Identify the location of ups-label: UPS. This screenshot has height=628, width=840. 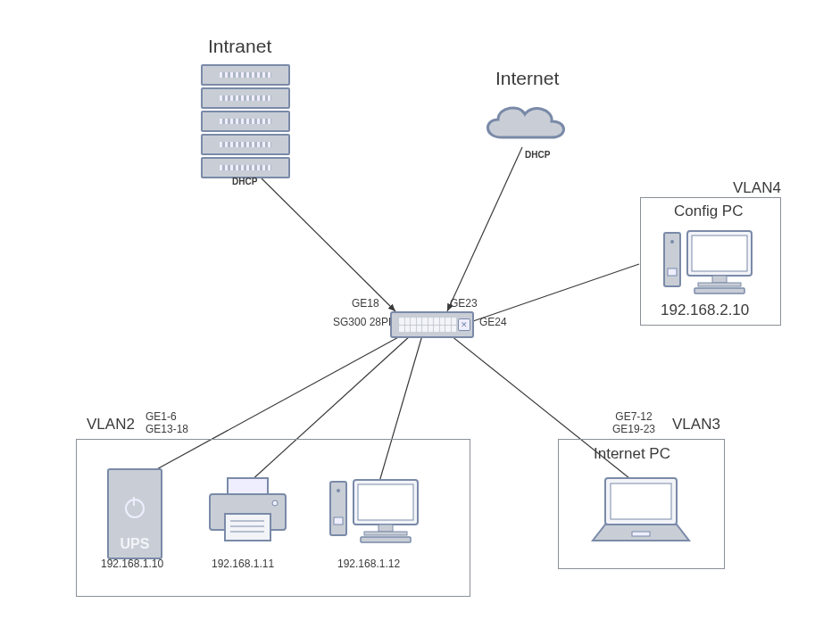
(136, 544).